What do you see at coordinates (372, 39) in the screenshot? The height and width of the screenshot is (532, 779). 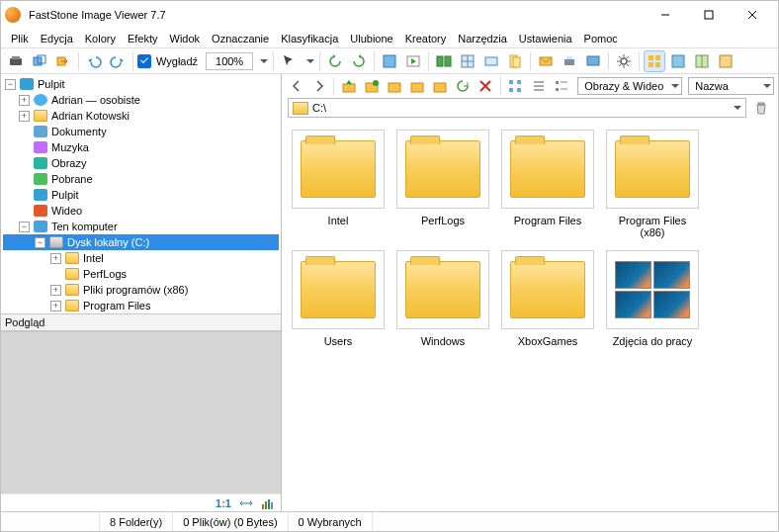 I see `menu-item: Ulubione` at bounding box center [372, 39].